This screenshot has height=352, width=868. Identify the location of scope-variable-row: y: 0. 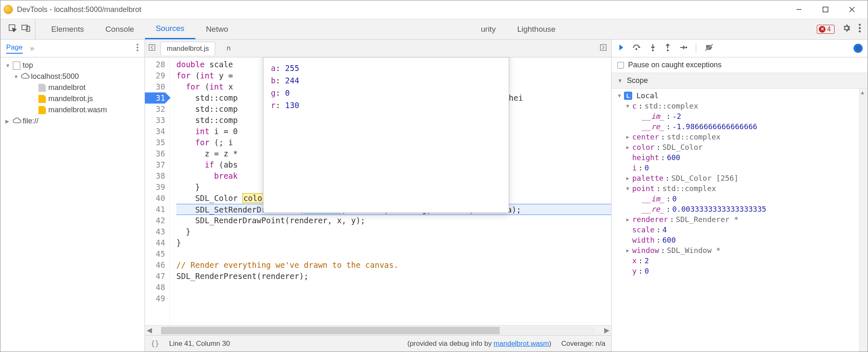
(741, 271).